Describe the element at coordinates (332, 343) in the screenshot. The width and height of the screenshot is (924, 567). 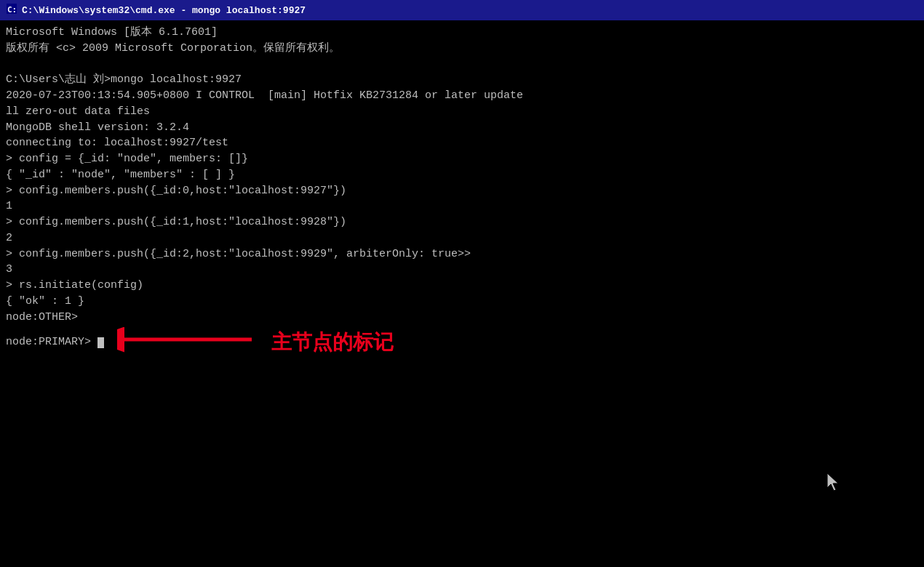
I see `annotation-label: 主节点的标记` at that location.